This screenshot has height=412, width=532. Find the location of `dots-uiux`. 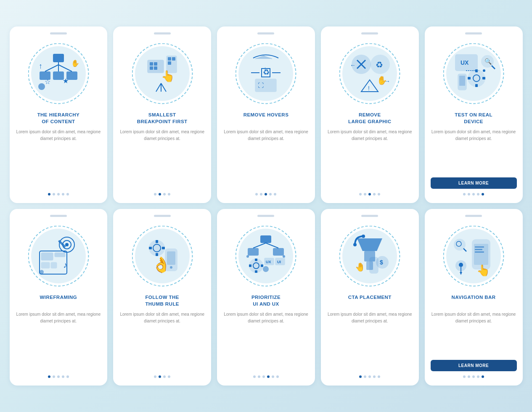

dots-uiux is located at coordinates (266, 377).